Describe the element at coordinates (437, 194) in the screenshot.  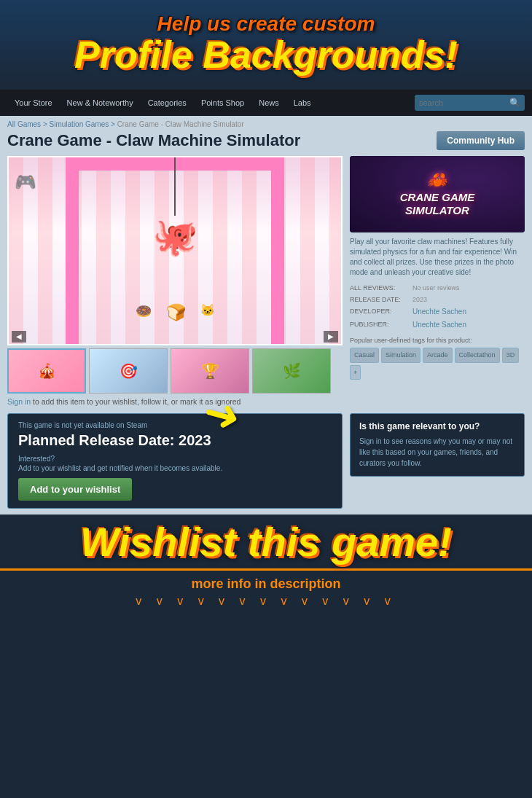
I see `game-logo-text: 🦀 CRANE GAME SIMULATOR` at that location.